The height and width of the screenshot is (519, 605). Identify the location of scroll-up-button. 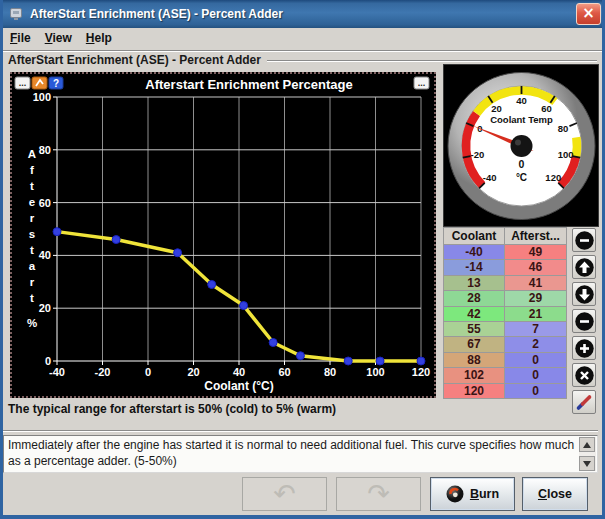
(587, 444).